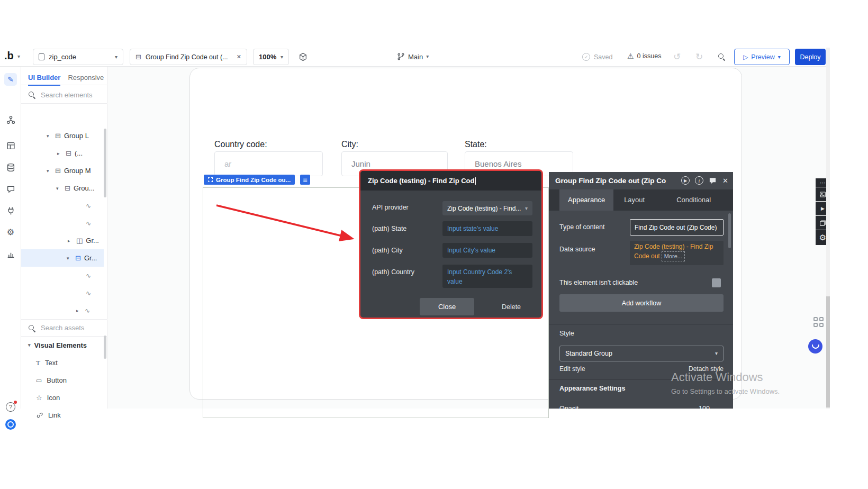 This screenshot has width=868, height=489. Describe the element at coordinates (69, 328) in the screenshot. I see `search-assets-input` at that location.